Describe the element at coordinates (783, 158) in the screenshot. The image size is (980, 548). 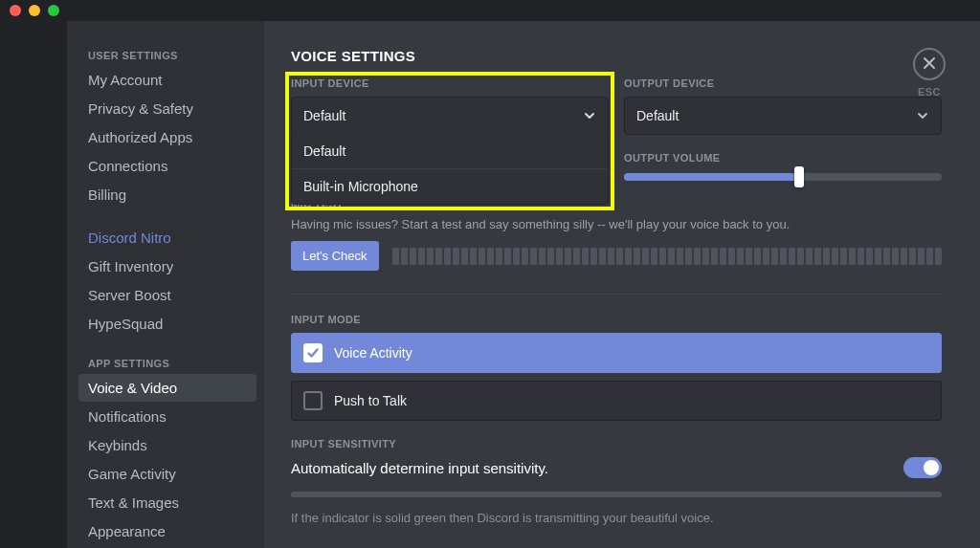
I see `output-volume-label: Output Volume` at that location.